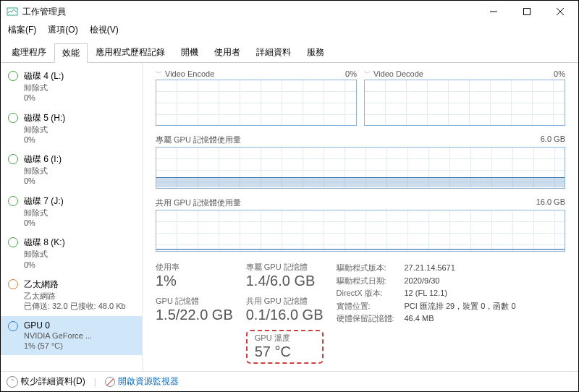 The height and width of the screenshot is (392, 579). Describe the element at coordinates (290, 30) in the screenshot. I see `menubar: 檔案(F) 選項(O) 檢視(V)` at that location.